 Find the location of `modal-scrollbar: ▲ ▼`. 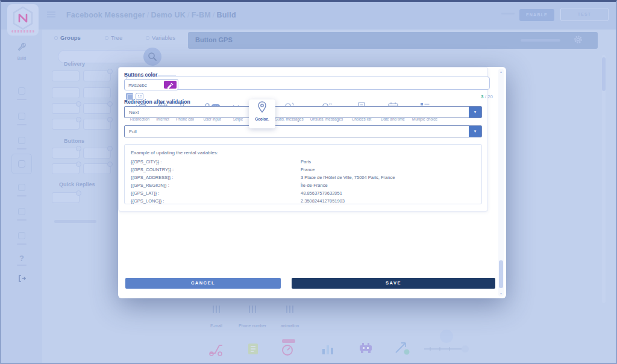

modal-scrollbar: ▲ ▼ is located at coordinates (501, 183).